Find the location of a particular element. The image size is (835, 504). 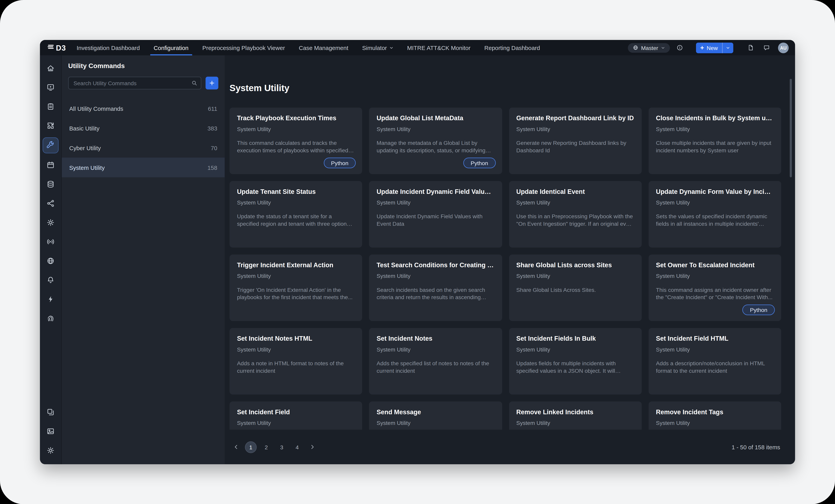

command-card-share-global-lists-across-sites: Share Global Lists across SitesSystem Ut… is located at coordinates (575, 288).